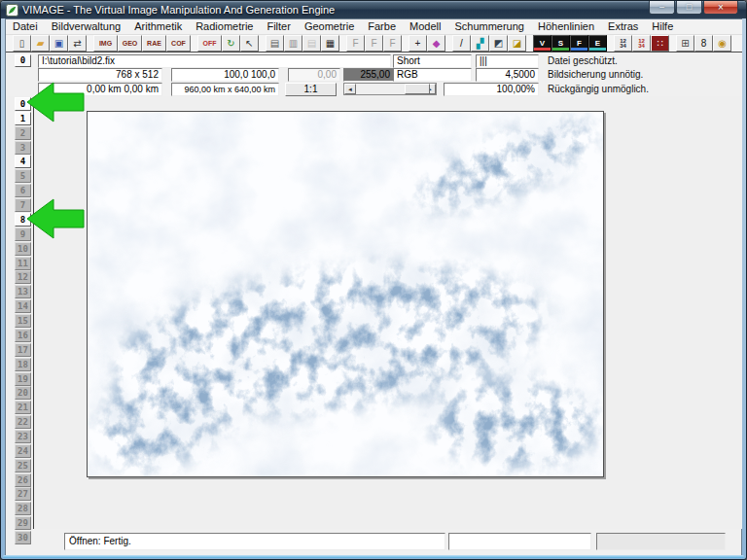  I want to click on color-mode-field: RGB, so click(432, 75).